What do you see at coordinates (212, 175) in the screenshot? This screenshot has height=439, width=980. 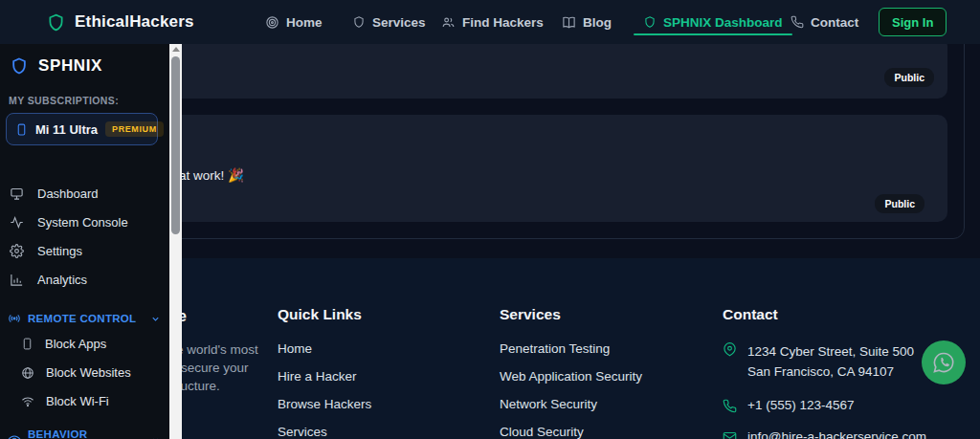 I see `post-text: at work! 🎉` at bounding box center [212, 175].